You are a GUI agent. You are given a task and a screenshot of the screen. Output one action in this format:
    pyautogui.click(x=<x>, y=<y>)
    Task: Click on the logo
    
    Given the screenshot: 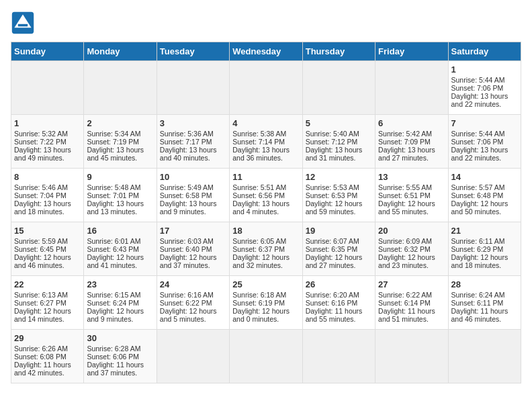 What is the action you would take?
    pyautogui.click(x=24, y=23)
    